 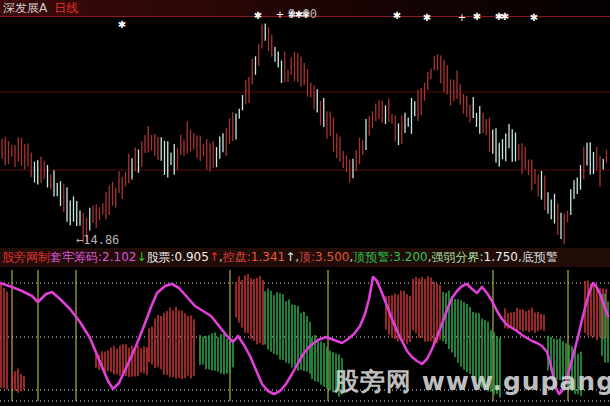 I want to click on readout-segment: 3.200, so click(x=410, y=258).